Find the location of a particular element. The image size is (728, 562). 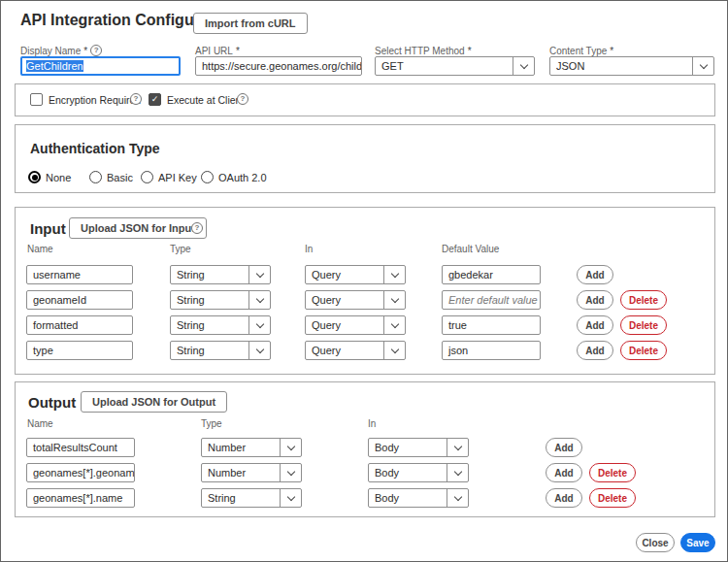

auth-radio-api-key is located at coordinates (148, 177).